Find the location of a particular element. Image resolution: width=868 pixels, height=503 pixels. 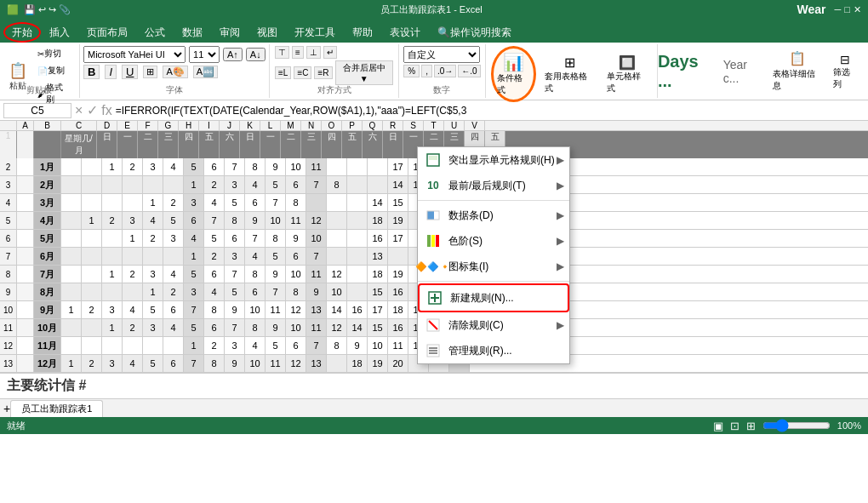

col-header-G: G is located at coordinates (168, 126).